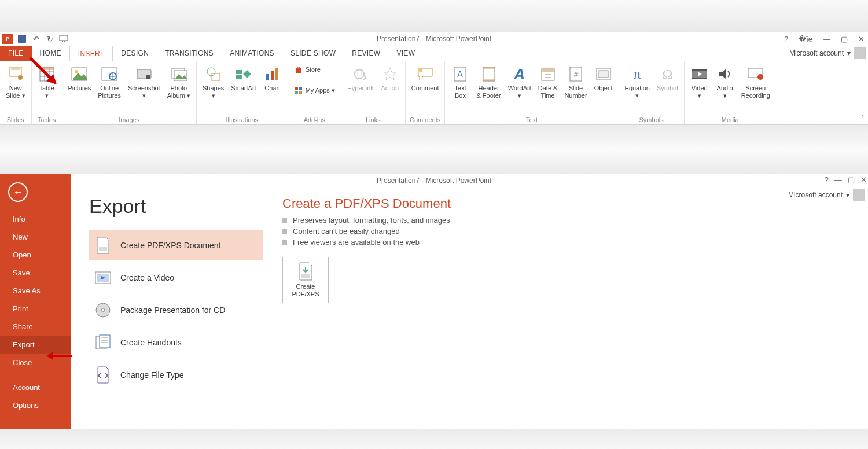 This screenshot has height=449, width=868. What do you see at coordinates (35, 362) in the screenshot?
I see `nav-close: Close` at bounding box center [35, 362].